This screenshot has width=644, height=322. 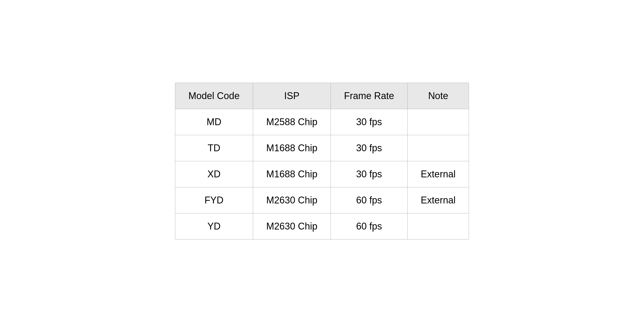 What do you see at coordinates (322, 226) in the screenshot?
I see `table-row: YDM2630 Chip60 fps` at bounding box center [322, 226].